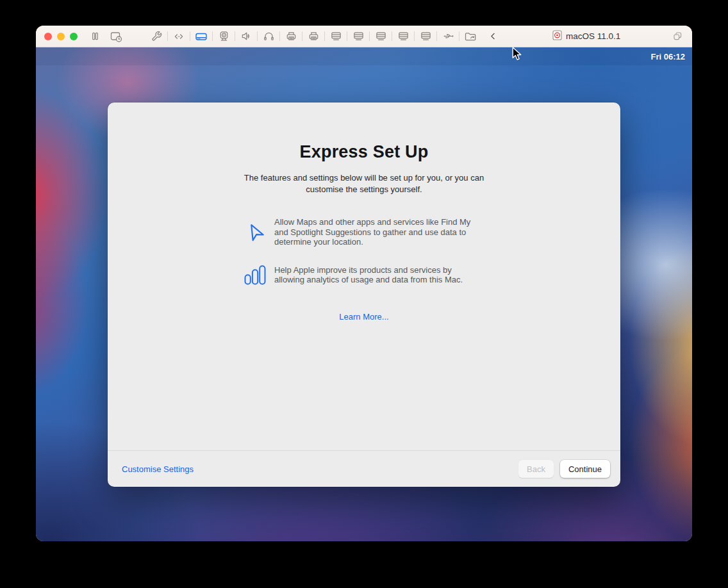  I want to click on shared-folder-icon, so click(470, 37).